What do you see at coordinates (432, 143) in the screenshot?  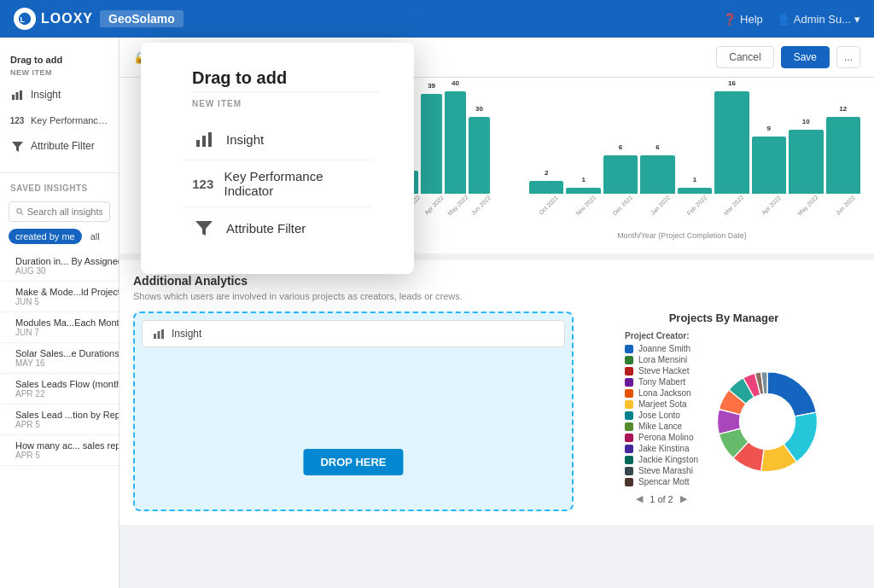 I see `bar: 39 Apr 2022` at bounding box center [432, 143].